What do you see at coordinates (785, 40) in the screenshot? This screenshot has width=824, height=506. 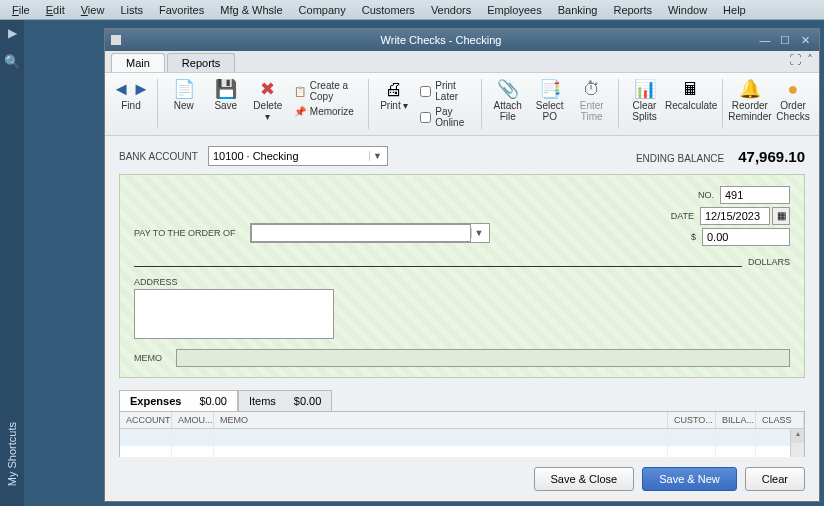 I see `maximize-button: ☐` at bounding box center [785, 40].